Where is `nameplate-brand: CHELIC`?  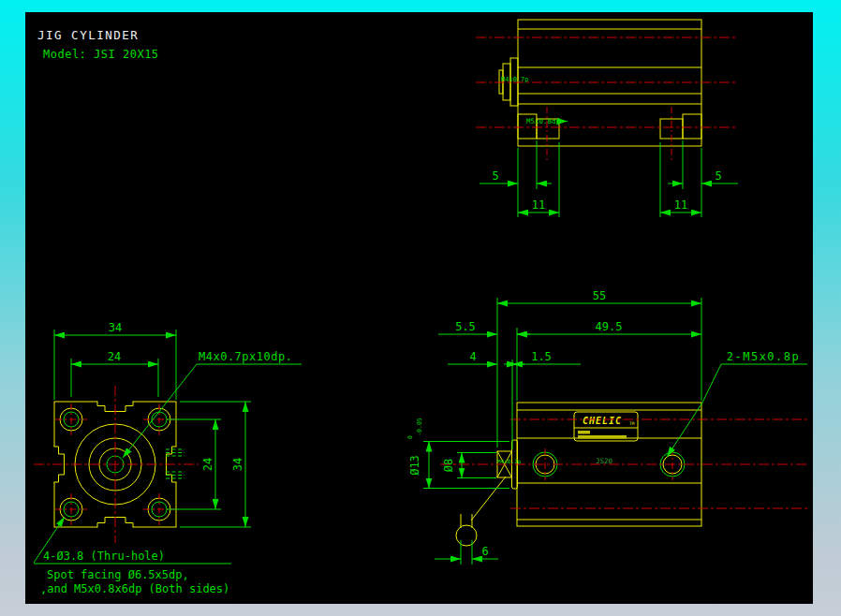 nameplate-brand: CHELIC is located at coordinates (602, 421).